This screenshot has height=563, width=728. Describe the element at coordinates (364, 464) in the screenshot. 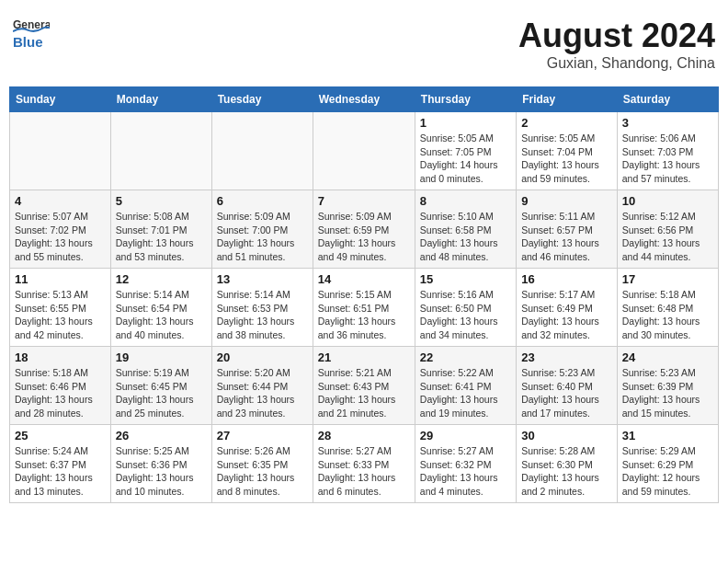

I see `calendar-cell: 28Sunrise: 5:27 AM Sunset: 6:33 PM Dayli…` at that location.